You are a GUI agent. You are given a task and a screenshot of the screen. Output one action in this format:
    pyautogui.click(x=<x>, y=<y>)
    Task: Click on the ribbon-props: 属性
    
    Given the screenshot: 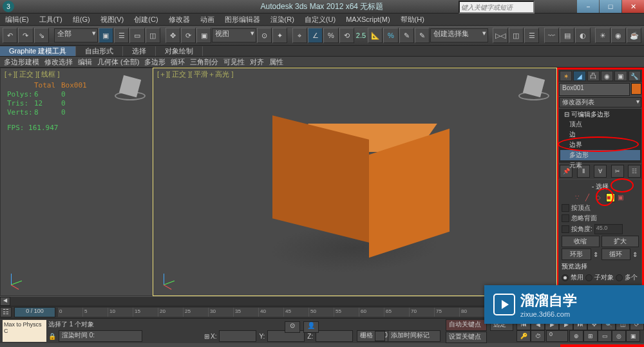 What is the action you would take?
    pyautogui.click(x=276, y=62)
    